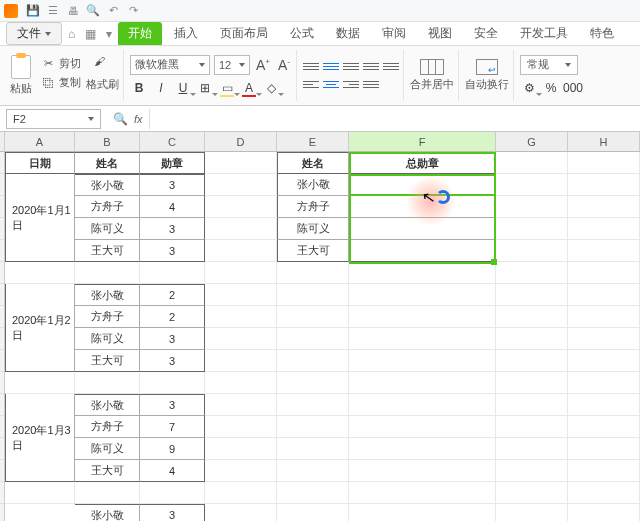 The width and height of the screenshot is (640, 521). What do you see at coordinates (602, 34) in the screenshot?
I see `tab-special: 特色` at bounding box center [602, 34].